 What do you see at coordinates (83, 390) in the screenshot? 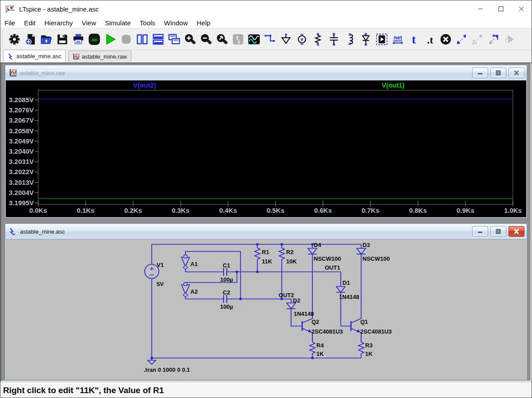
I see `status-message: Right click to edit "11K", the Value of …` at bounding box center [83, 390].